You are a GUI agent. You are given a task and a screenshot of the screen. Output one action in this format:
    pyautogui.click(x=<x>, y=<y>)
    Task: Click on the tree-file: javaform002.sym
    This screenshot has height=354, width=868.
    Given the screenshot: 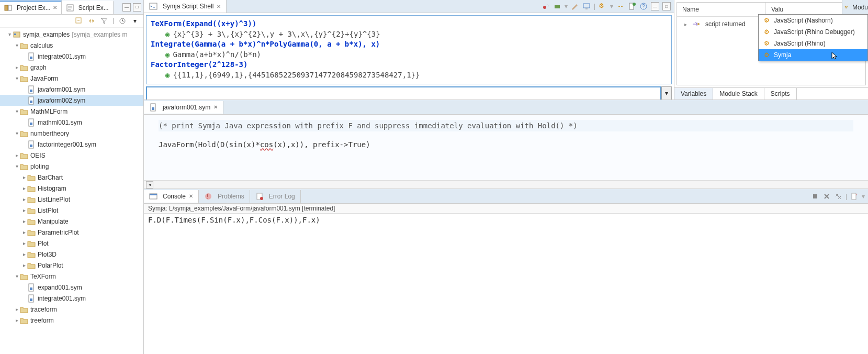 What is the action you would take?
    pyautogui.click(x=72, y=101)
    